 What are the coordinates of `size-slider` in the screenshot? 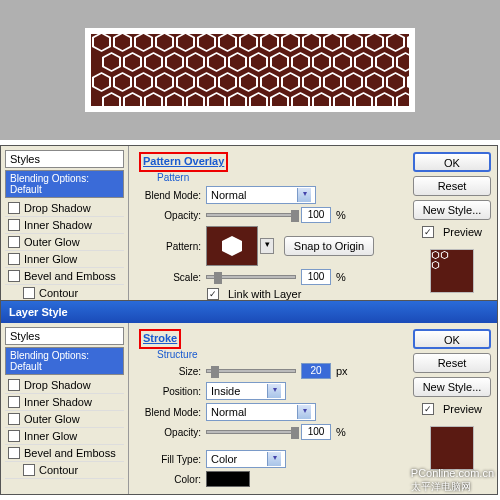 It's located at (251, 371).